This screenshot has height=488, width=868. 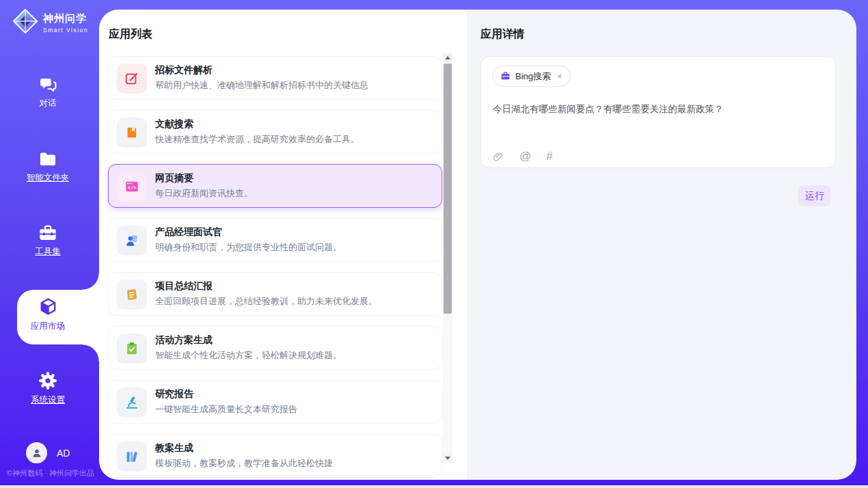 I want to click on toolbox-icon, so click(x=48, y=233).